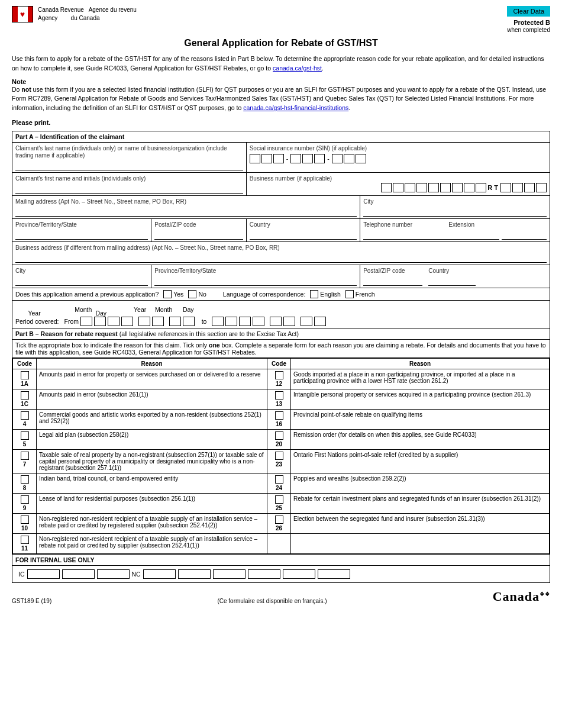  I want to click on code-row-5-20: 5 Legal aid plan (subsection 258(2)) 20 …, so click(282, 439).